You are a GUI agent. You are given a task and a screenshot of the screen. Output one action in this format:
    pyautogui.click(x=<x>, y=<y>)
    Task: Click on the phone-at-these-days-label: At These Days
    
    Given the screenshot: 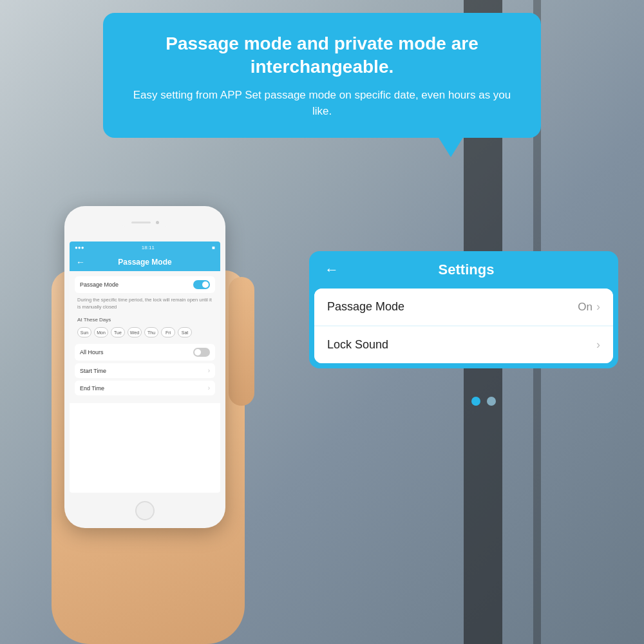 What is the action you would take?
    pyautogui.click(x=145, y=319)
    